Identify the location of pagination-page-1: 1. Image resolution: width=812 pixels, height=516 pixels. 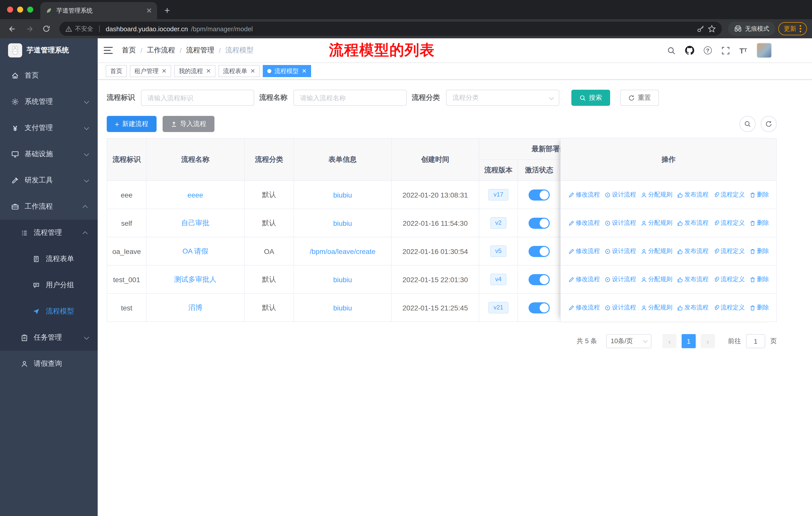
(689, 341).